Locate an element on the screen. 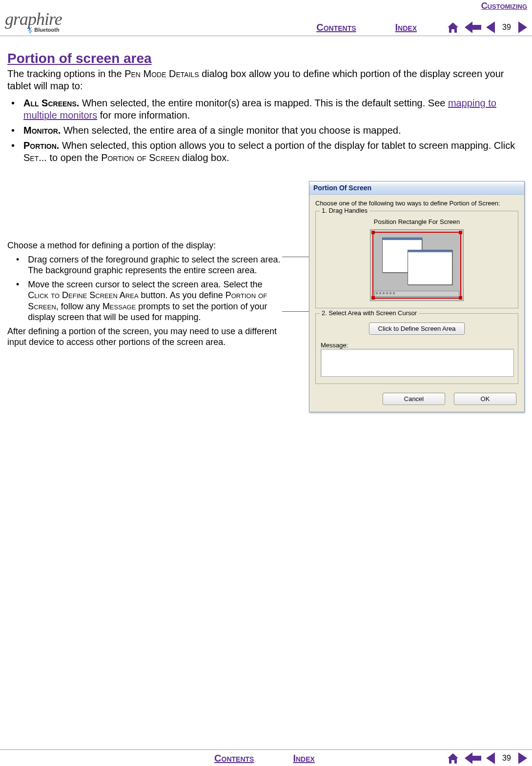  footer-prev-page-icon is located at coordinates (491, 758).